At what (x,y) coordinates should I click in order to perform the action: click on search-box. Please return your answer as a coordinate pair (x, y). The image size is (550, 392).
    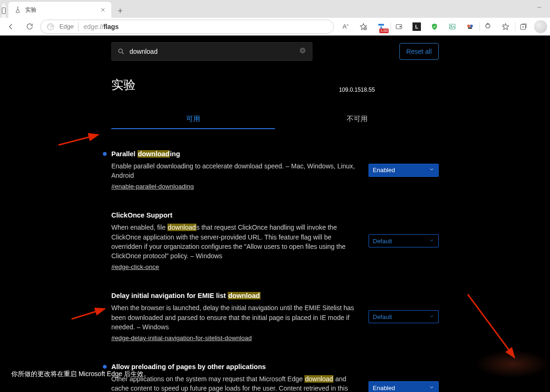
    Looking at the image, I should click on (212, 51).